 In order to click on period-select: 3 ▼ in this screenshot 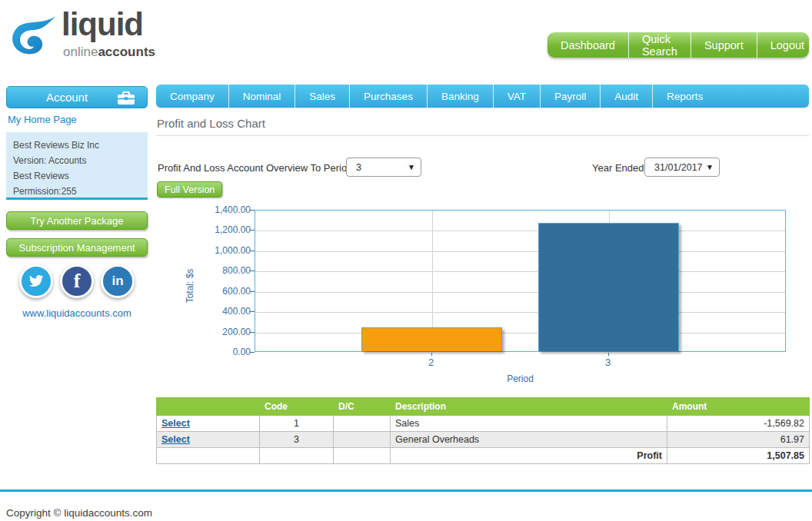, I will do `click(384, 168)`.